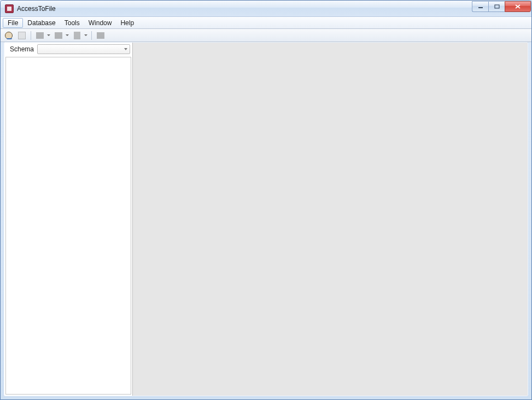 The width and height of the screenshot is (532, 400). I want to click on title-bar: AccessToFile, so click(266, 9).